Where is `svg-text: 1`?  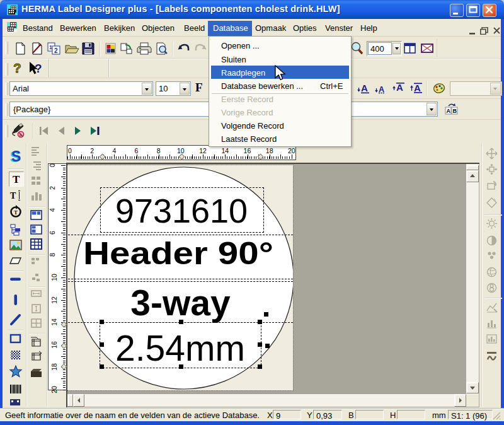
svg-text: 1 is located at coordinates (50, 47).